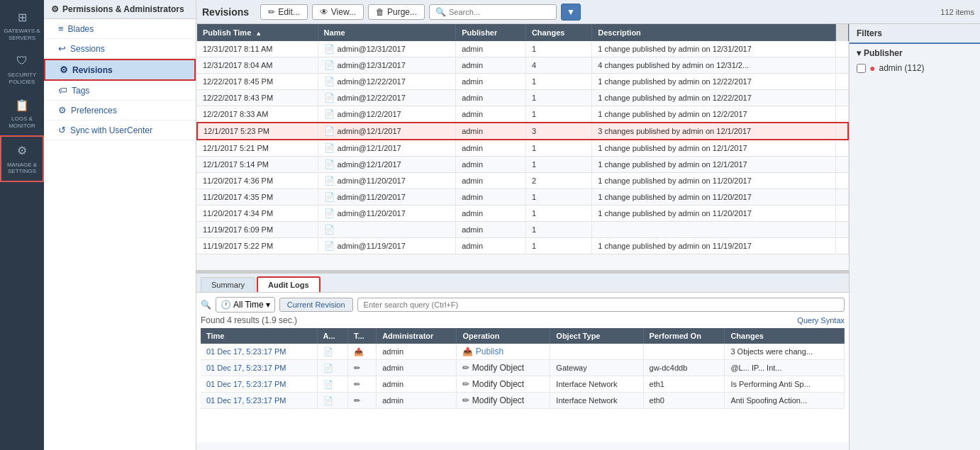 This screenshot has width=980, height=450. I want to click on table-row: 01 Dec 17, 5:23:17 PM 📄 📤 admin 📤 Publis…, so click(523, 351).